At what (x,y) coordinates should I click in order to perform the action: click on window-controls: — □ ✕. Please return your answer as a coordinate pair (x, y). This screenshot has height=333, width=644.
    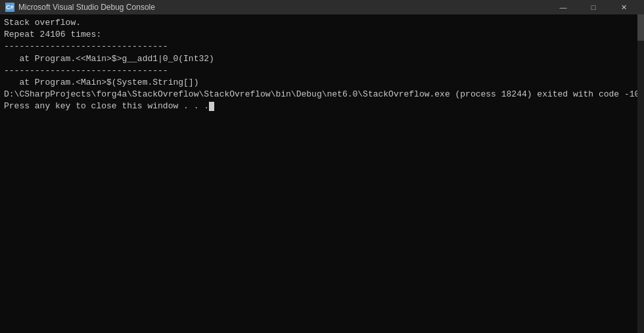
    Looking at the image, I should click on (593, 7).